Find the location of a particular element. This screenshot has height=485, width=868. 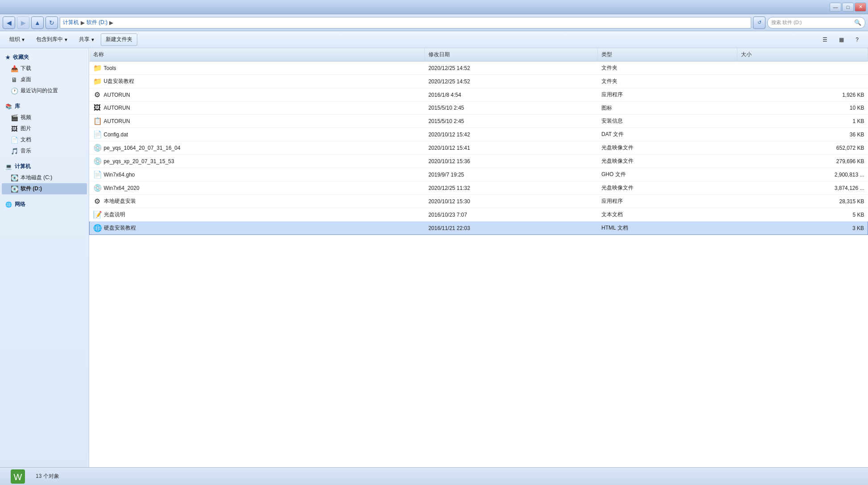

sidebar-header-library: 📚 库 is located at coordinates (45, 106).